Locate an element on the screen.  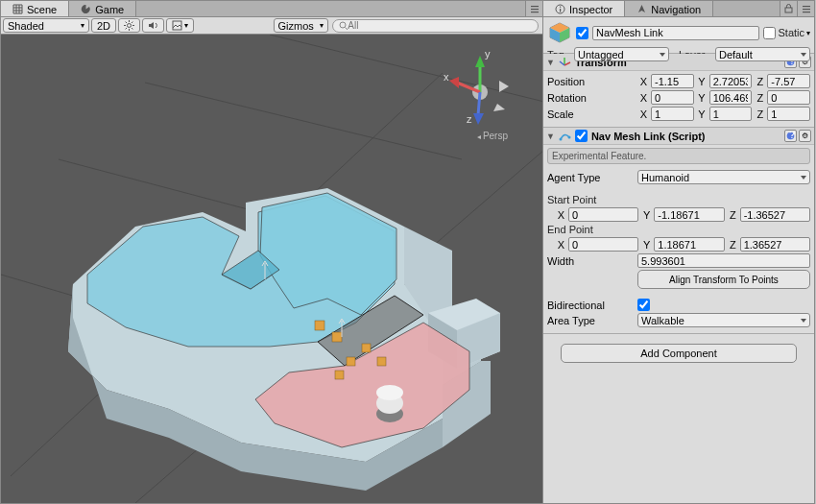
area-type-dropdown: Walkable is located at coordinates (724, 321).